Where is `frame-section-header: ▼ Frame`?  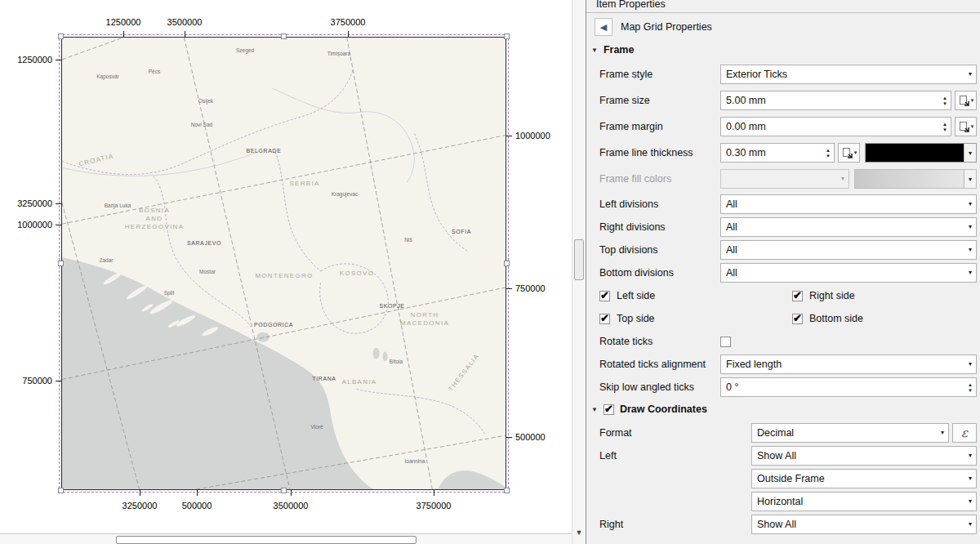
frame-section-header: ▼ Frame is located at coordinates (784, 50).